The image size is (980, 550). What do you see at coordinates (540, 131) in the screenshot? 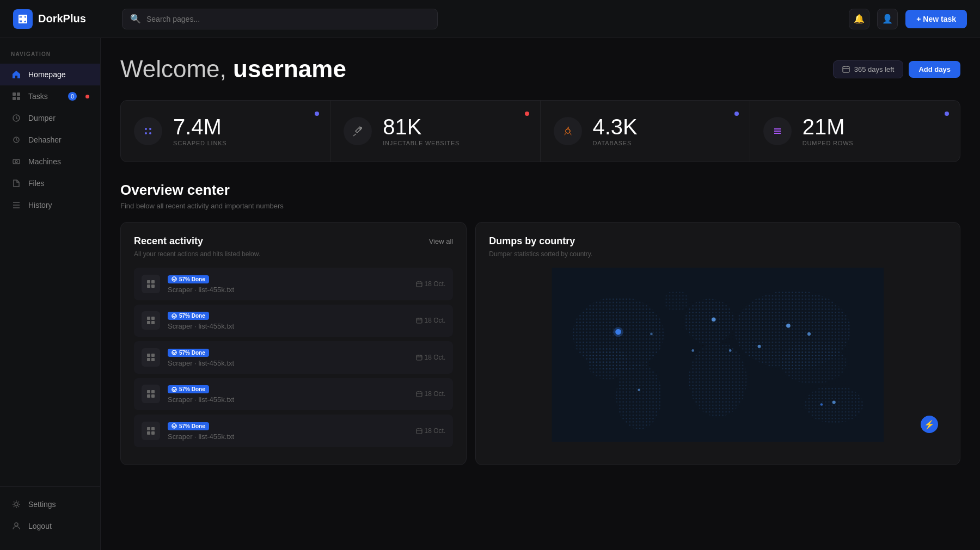
I see `stats-row: 7.4M SCRAPED LINKS 81K INJECTABLE WEBSIT…` at bounding box center [540, 131].